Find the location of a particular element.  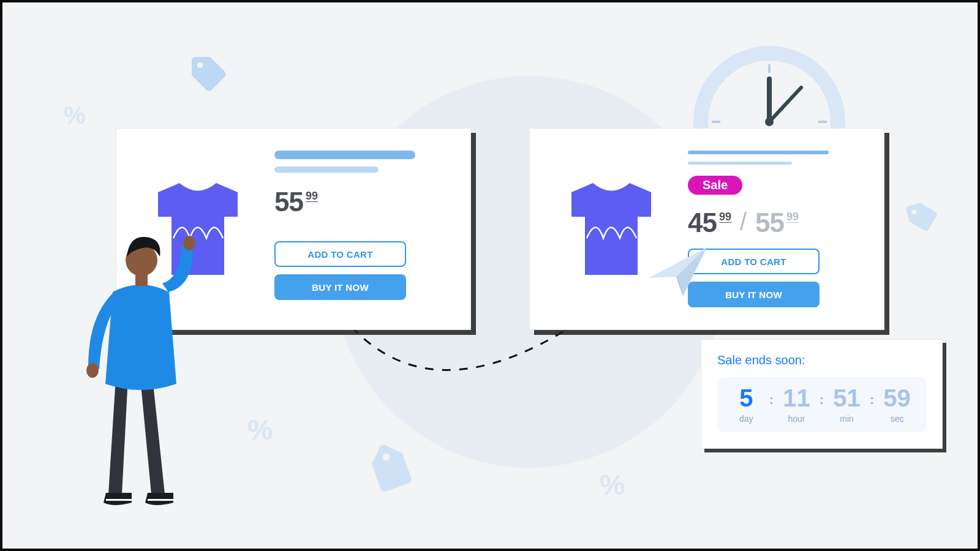

orig-price-cents: 99 is located at coordinates (793, 223).